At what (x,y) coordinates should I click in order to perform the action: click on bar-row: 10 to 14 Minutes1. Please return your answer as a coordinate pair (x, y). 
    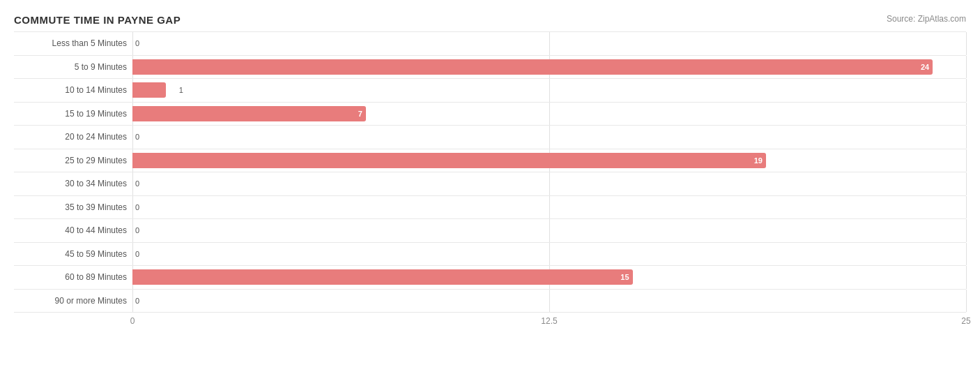
    Looking at the image, I should click on (490, 91).